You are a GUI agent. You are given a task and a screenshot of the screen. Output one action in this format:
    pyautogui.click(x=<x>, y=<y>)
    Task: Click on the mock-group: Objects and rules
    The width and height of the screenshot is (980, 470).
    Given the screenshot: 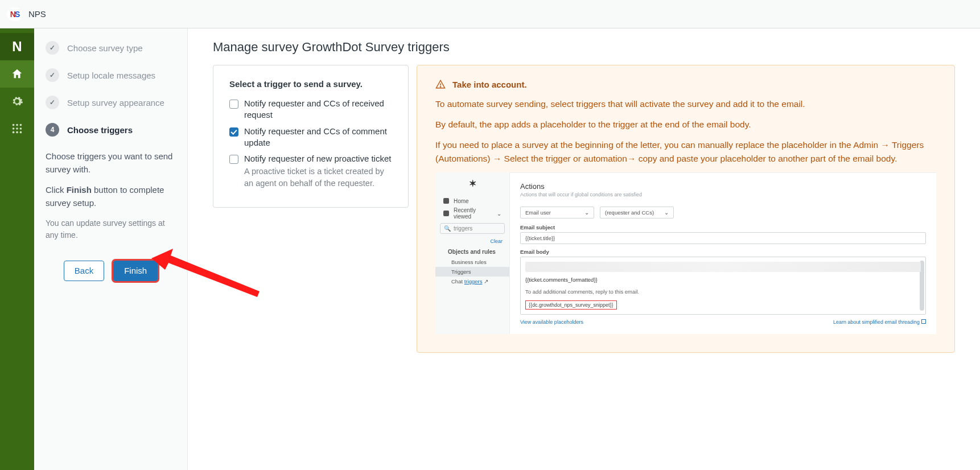 What is the action you would take?
    pyautogui.click(x=472, y=252)
    